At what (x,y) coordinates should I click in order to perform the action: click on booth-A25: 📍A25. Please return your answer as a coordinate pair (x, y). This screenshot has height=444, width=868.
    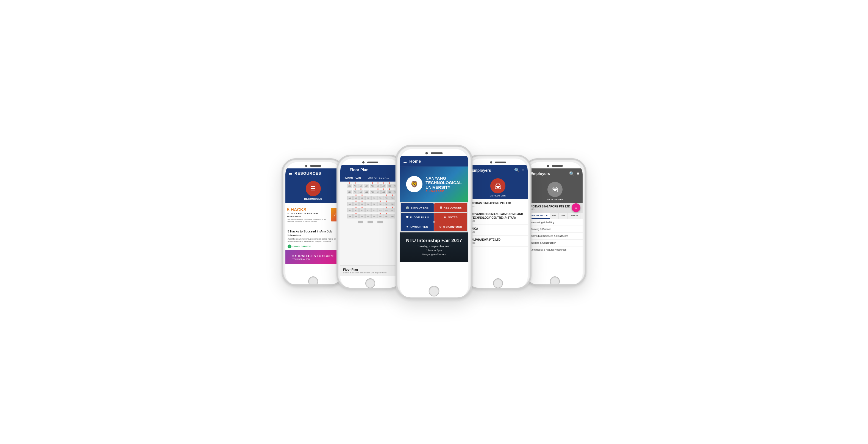
    Looking at the image, I should click on (384, 192).